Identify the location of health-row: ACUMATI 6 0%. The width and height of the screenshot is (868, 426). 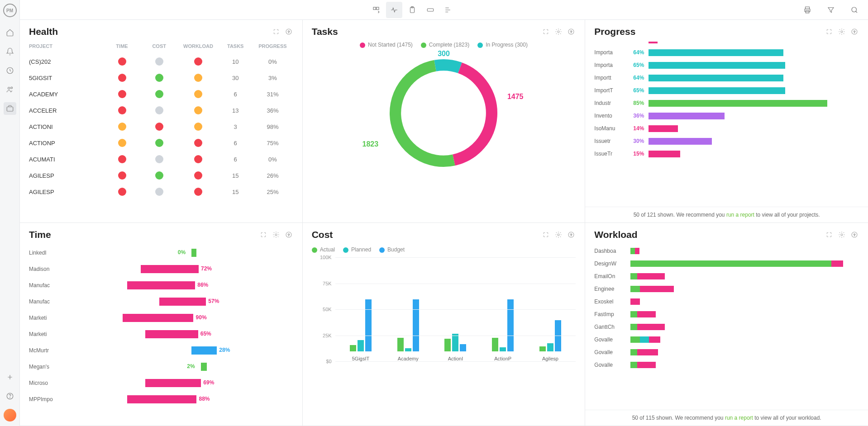
(161, 159).